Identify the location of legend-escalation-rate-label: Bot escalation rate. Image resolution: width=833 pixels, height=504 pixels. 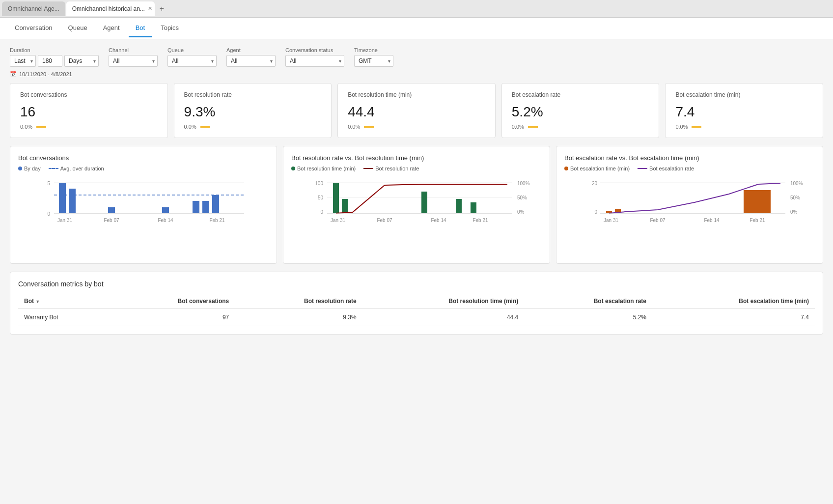
(672, 168).